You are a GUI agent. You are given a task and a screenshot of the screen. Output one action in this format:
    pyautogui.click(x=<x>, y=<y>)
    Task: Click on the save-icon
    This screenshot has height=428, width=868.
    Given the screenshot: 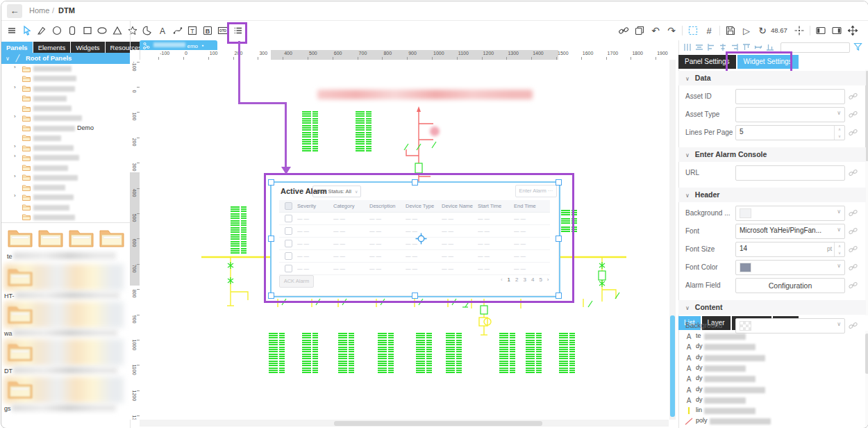 What is the action you would take?
    pyautogui.click(x=731, y=31)
    